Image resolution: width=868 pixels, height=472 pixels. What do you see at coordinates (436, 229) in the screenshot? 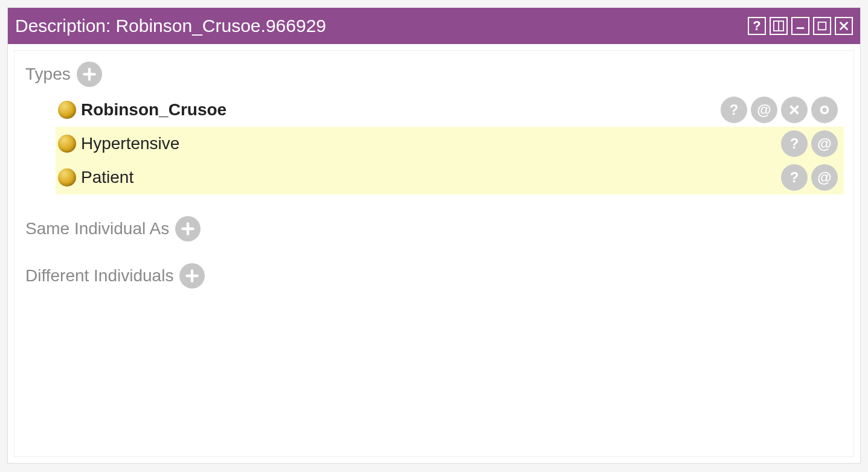
I see `same-individual-section-header: Same Individual As` at bounding box center [436, 229].